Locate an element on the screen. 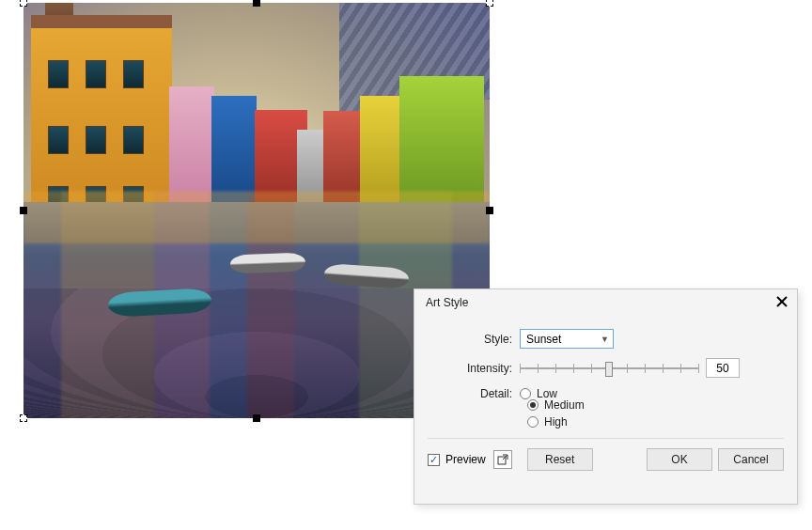  detail-label: Detail: is located at coordinates (474, 394).